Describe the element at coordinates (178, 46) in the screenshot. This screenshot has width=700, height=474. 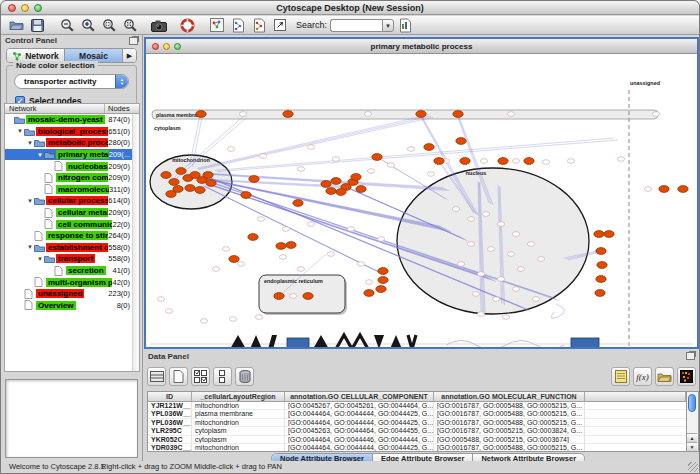
I see `zoom-button` at that location.